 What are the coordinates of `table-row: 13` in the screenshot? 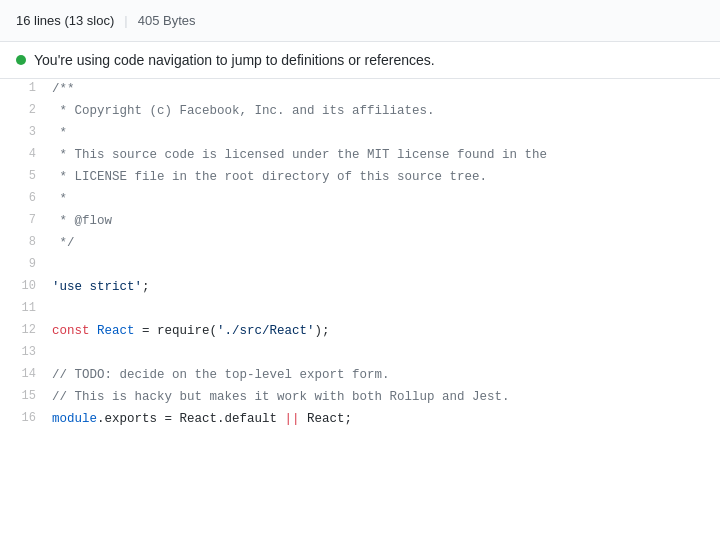 It's located at (360, 354).